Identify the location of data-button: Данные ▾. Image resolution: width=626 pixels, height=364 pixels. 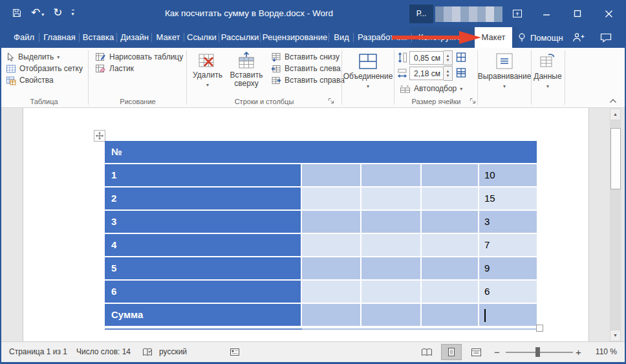
(548, 70).